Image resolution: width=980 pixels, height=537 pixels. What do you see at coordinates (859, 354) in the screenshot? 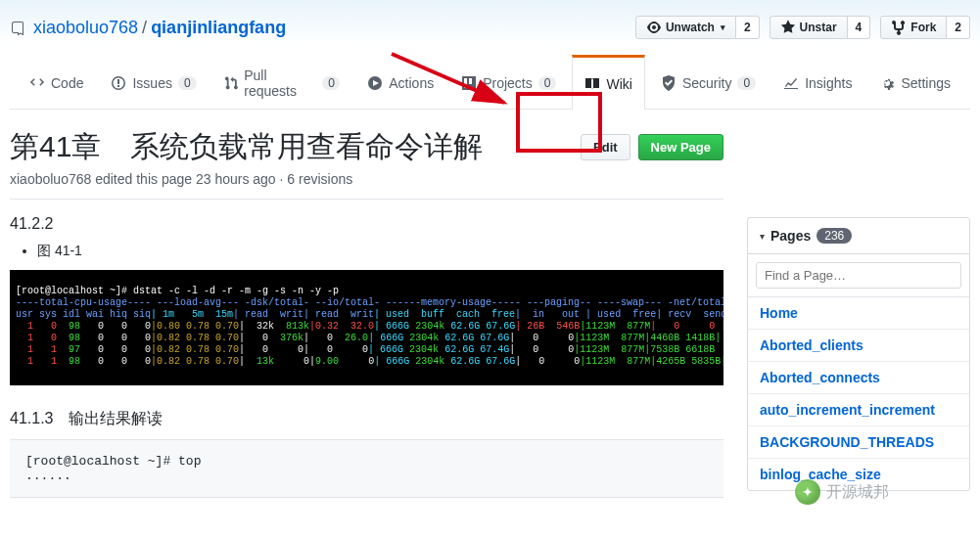
I see `wiki-sidebar: ▾ Pages 236 Home Aborted_clients Aborted…` at bounding box center [859, 354].